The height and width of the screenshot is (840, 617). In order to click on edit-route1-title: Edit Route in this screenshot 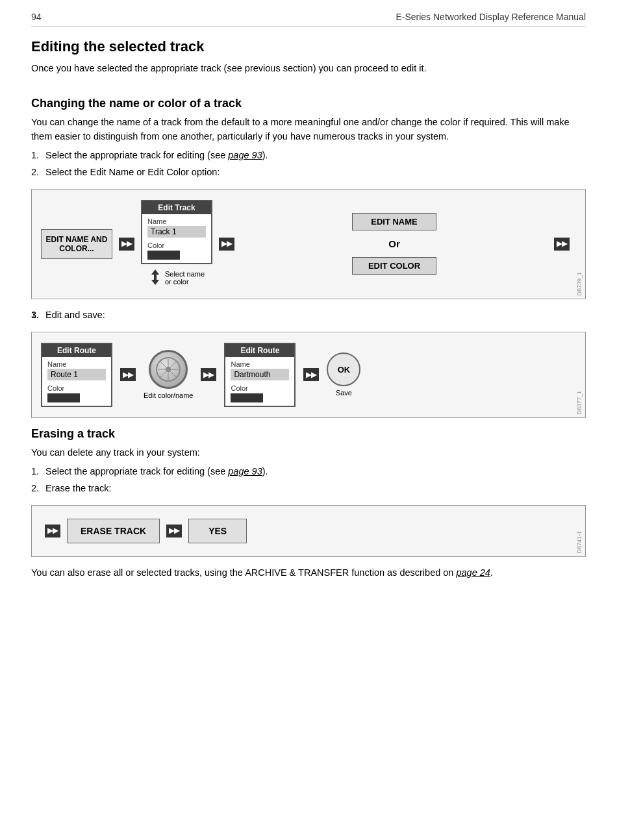, I will do `click(77, 351)`.